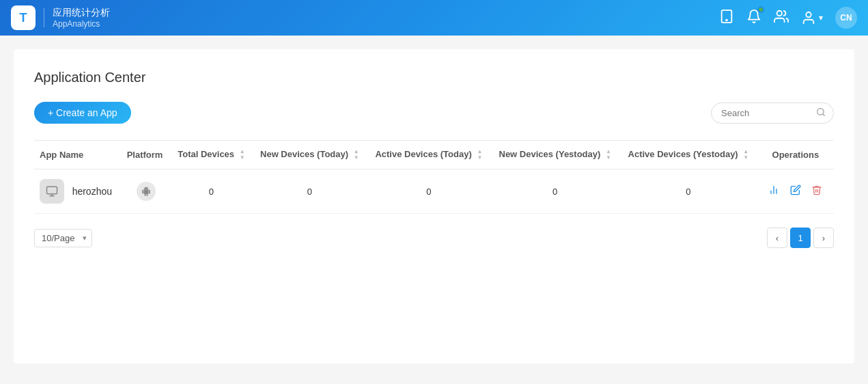 The width and height of the screenshot is (868, 384). Describe the element at coordinates (772, 113) in the screenshot. I see `search-input` at that location.